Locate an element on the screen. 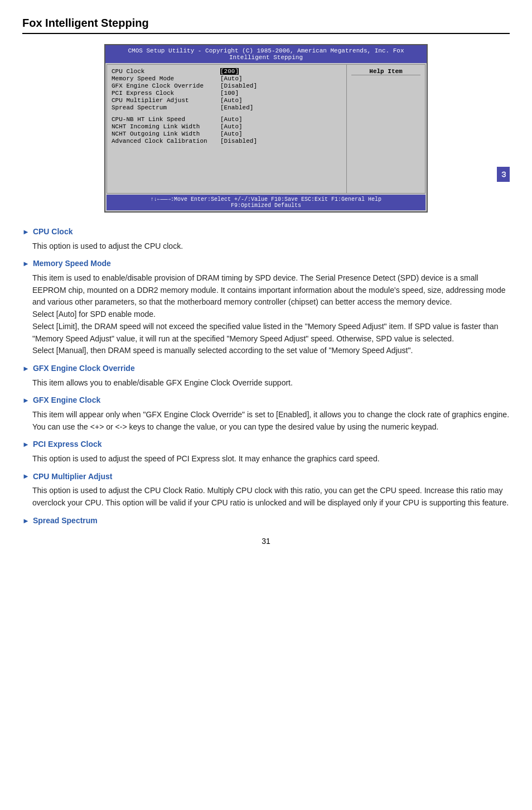  bios-value-gfx-override: [Disabled] is located at coordinates (239, 86).